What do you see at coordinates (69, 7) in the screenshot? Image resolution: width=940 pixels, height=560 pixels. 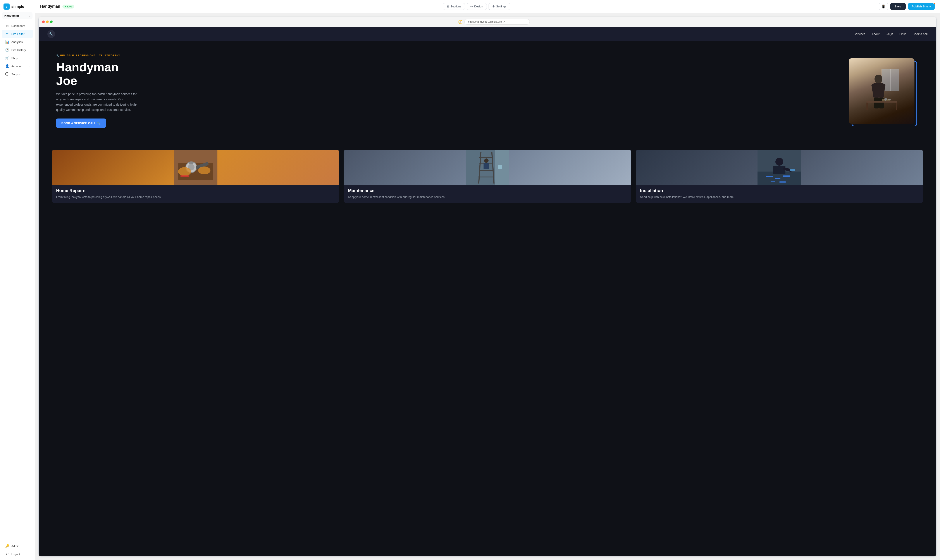 I see `live-label: Live` at bounding box center [69, 7].